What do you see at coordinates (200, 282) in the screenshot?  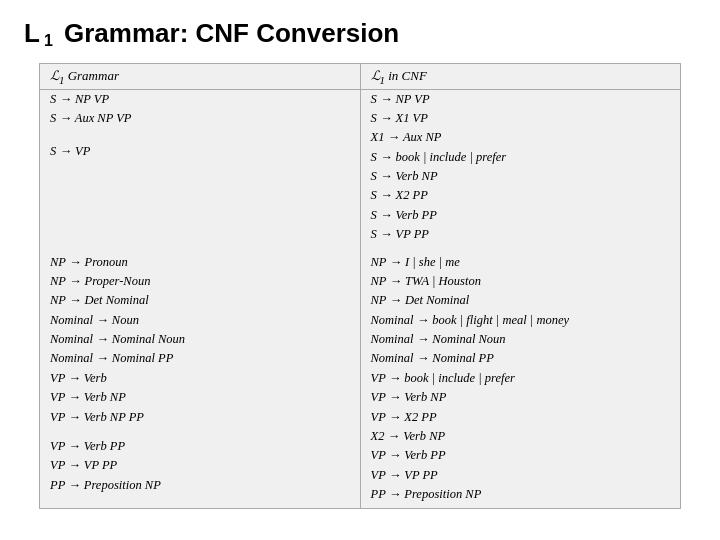 I see `rule: NP → Proper-Noun` at bounding box center [200, 282].